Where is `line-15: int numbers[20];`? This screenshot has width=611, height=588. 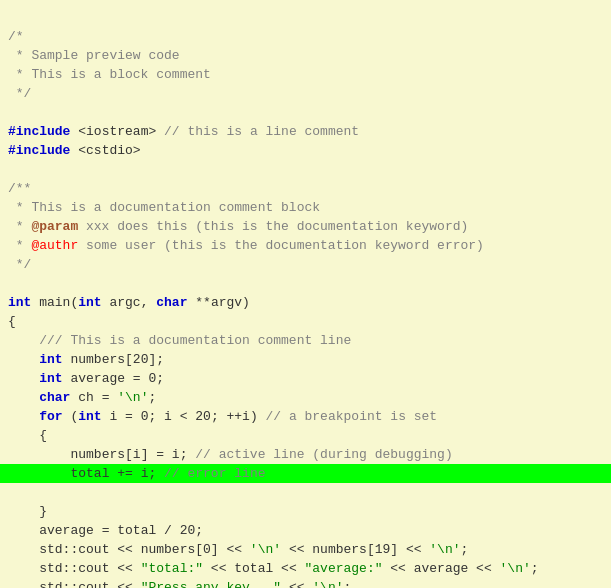 line-15: int numbers[20]; is located at coordinates (86, 360).